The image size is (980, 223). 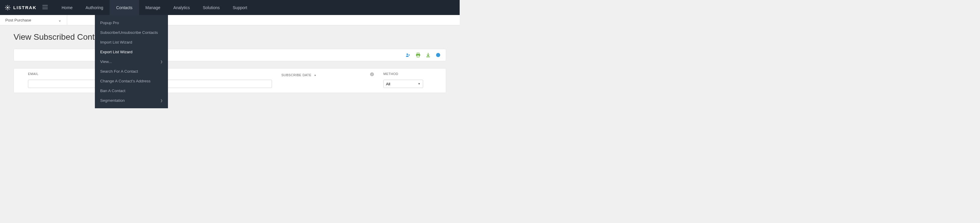 I want to click on method-filter-select: All ▼, so click(x=403, y=84).